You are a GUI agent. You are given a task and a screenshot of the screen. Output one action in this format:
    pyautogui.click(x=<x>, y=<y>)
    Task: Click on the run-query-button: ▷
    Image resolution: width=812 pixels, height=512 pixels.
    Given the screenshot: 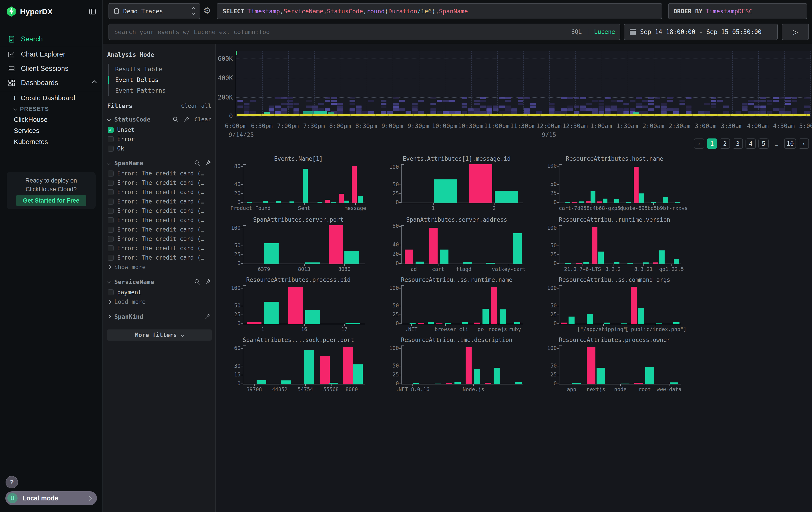 What is the action you would take?
    pyautogui.click(x=795, y=32)
    